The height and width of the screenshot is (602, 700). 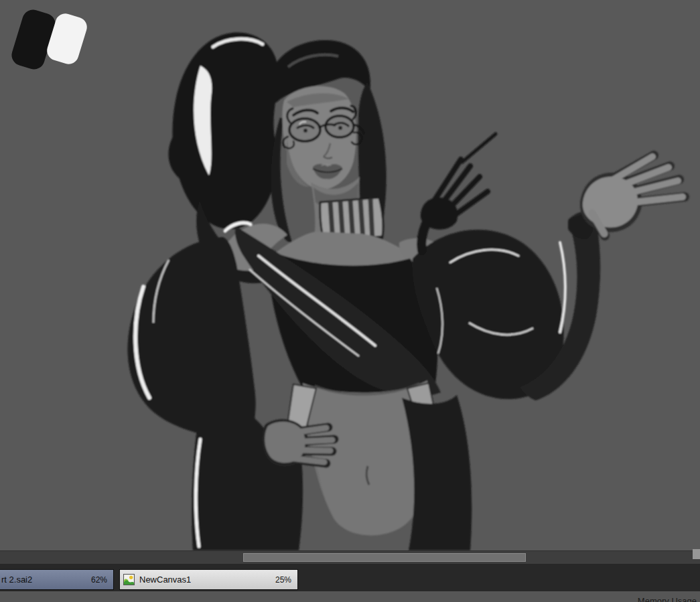 I want to click on canvas-thumbnail-icon, so click(x=129, y=580).